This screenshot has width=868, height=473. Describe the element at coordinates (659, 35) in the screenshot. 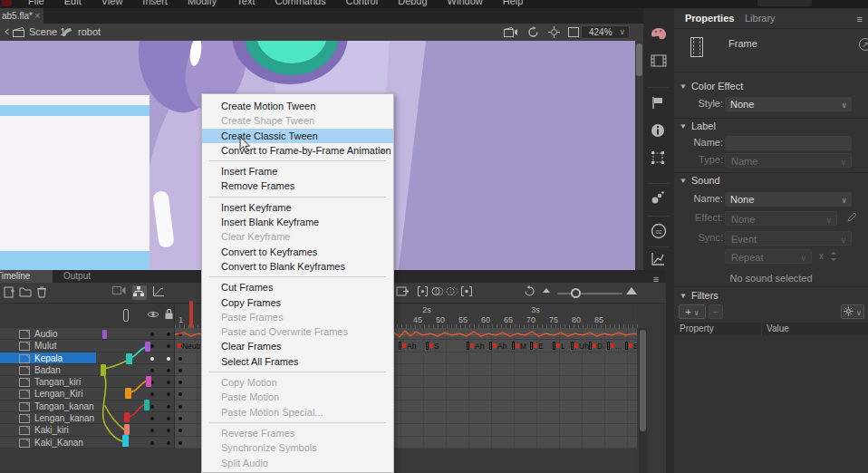

I see `palette-icon` at that location.